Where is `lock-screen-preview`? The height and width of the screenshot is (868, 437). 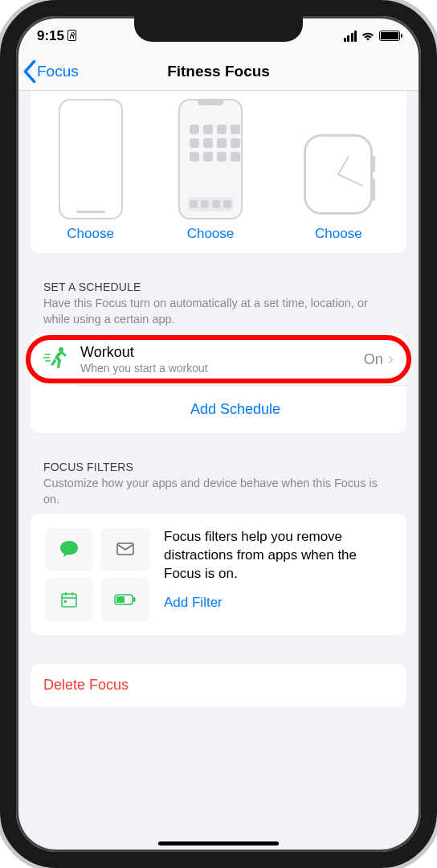
lock-screen-preview is located at coordinates (91, 159).